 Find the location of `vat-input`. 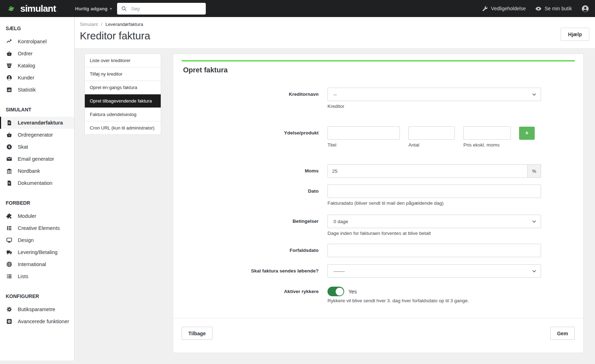

vat-input is located at coordinates (428, 171).